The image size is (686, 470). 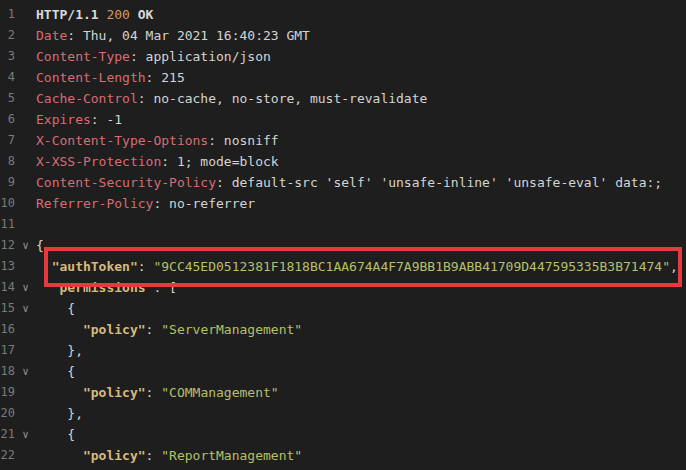 I want to click on code-line: 15∨ {, so click(x=343, y=308).